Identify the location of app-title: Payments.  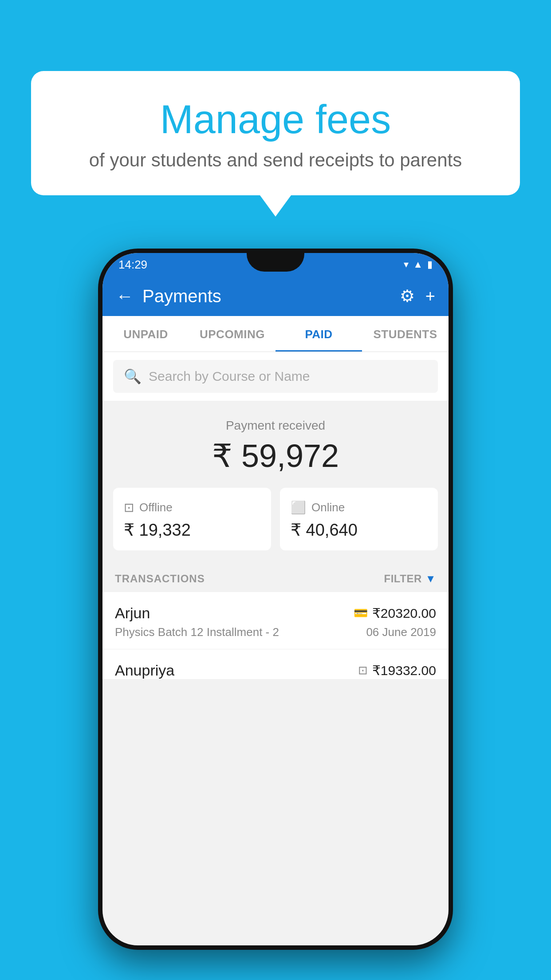
(271, 296).